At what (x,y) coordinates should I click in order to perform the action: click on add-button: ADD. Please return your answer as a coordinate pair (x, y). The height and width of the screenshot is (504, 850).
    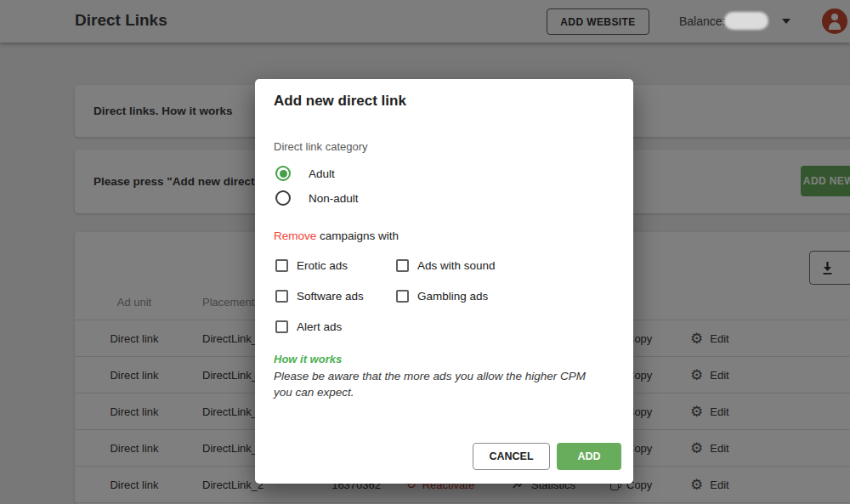
    Looking at the image, I should click on (589, 456).